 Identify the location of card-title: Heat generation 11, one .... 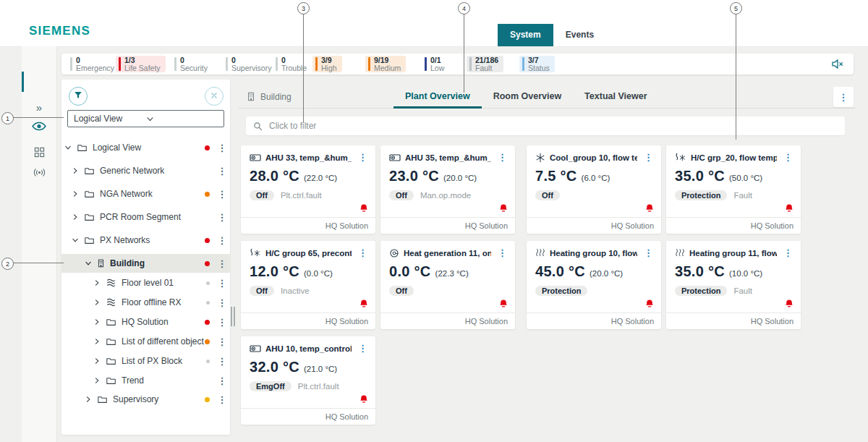
(447, 253).